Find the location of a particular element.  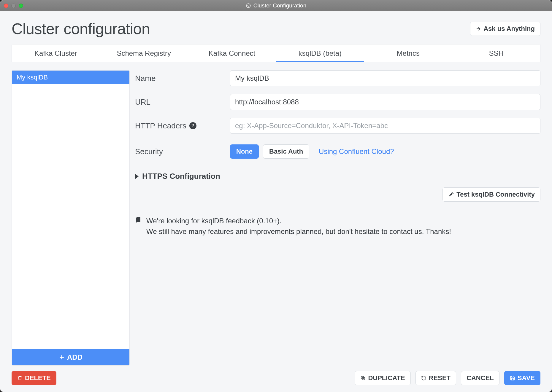

label-security: Security is located at coordinates (180, 152).